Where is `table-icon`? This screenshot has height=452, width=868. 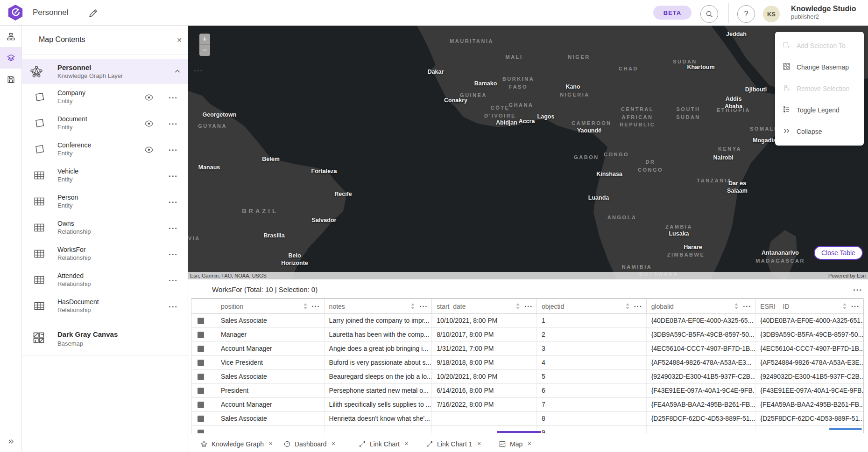 table-icon is located at coordinates (39, 175).